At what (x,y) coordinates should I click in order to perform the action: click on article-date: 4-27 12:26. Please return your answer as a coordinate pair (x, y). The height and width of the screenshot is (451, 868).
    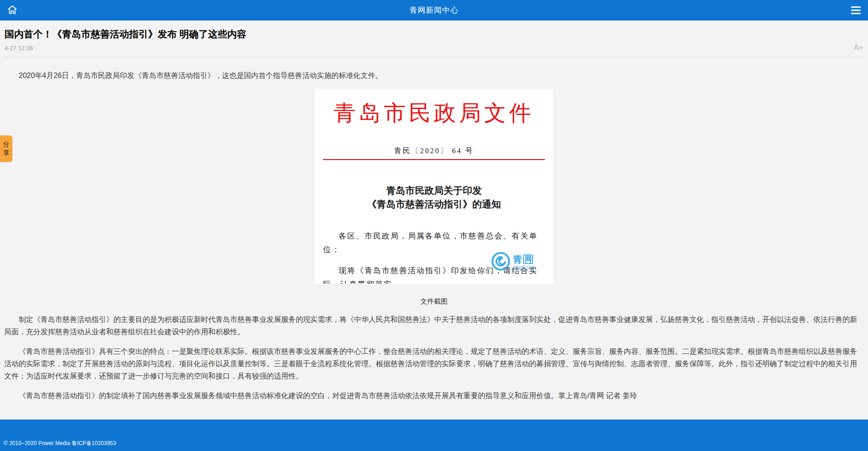
    Looking at the image, I should click on (19, 48).